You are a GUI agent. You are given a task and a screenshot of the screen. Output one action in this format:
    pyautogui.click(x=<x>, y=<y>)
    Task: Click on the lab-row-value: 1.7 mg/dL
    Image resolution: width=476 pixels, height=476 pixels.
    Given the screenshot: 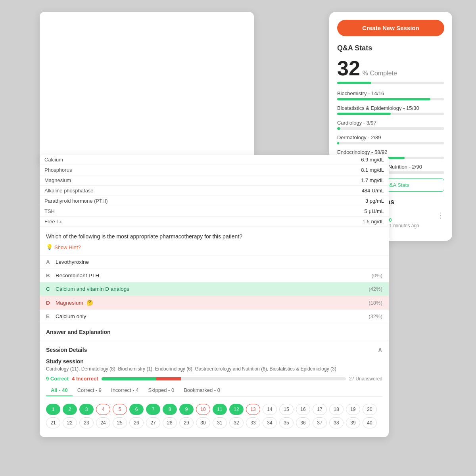 What is the action you would take?
    pyautogui.click(x=335, y=180)
    